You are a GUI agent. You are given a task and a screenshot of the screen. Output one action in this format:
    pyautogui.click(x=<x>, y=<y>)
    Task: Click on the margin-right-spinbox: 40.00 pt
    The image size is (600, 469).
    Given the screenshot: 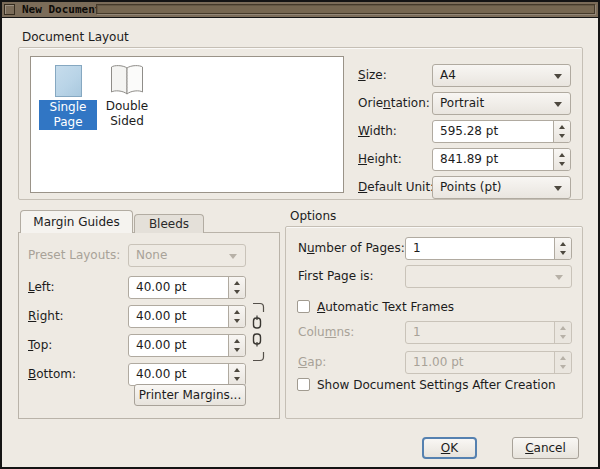 What is the action you would take?
    pyautogui.click(x=187, y=316)
    